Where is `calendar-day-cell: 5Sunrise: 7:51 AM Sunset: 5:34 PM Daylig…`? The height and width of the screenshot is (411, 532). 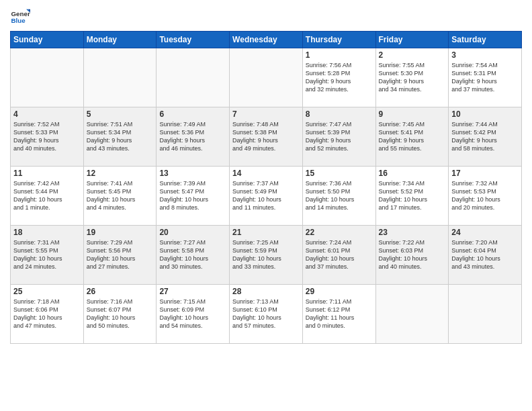 calendar-day-cell: 5Sunrise: 7:51 AM Sunset: 5:34 PM Daylig… is located at coordinates (120, 137).